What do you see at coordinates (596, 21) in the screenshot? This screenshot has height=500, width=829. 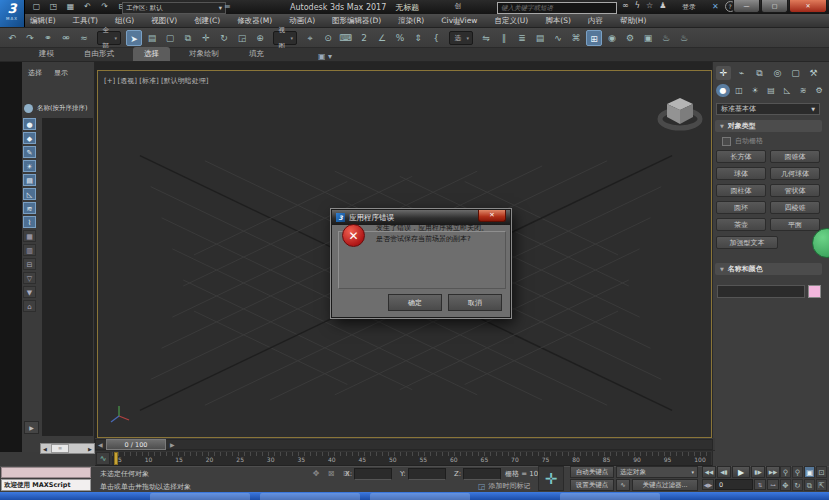 I see `menu-item: 内容` at bounding box center [596, 21].